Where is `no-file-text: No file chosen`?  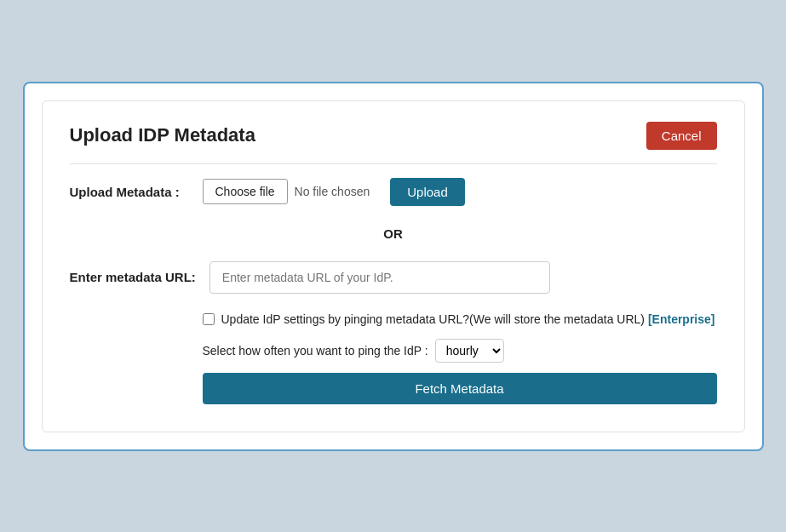
no-file-text: No file chosen is located at coordinates (332, 192).